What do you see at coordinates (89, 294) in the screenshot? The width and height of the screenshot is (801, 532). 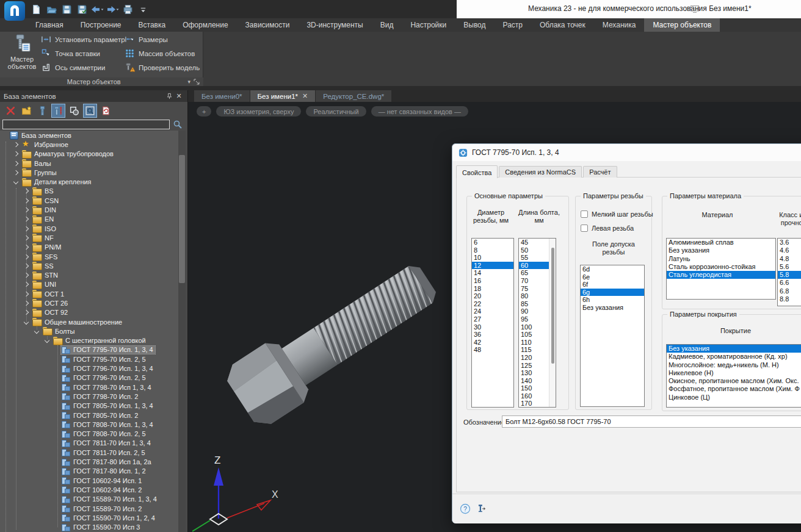 I see `tree-item: ОСТ 1` at bounding box center [89, 294].